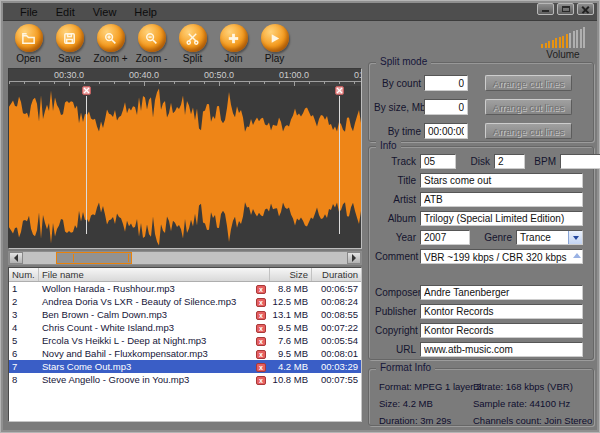 The width and height of the screenshot is (600, 433). What do you see at coordinates (532, 404) in the screenshot?
I see `sample-rate-line: Sample rate: 44100 Hz` at bounding box center [532, 404].